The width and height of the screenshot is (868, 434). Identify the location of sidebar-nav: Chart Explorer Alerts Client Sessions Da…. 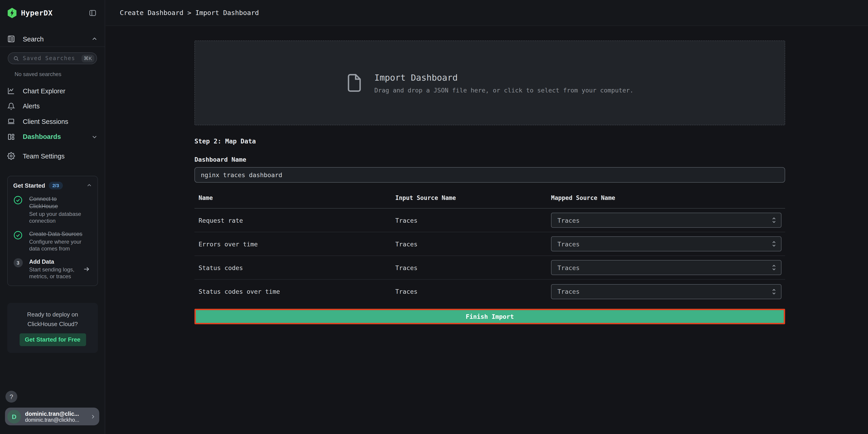
(53, 123).